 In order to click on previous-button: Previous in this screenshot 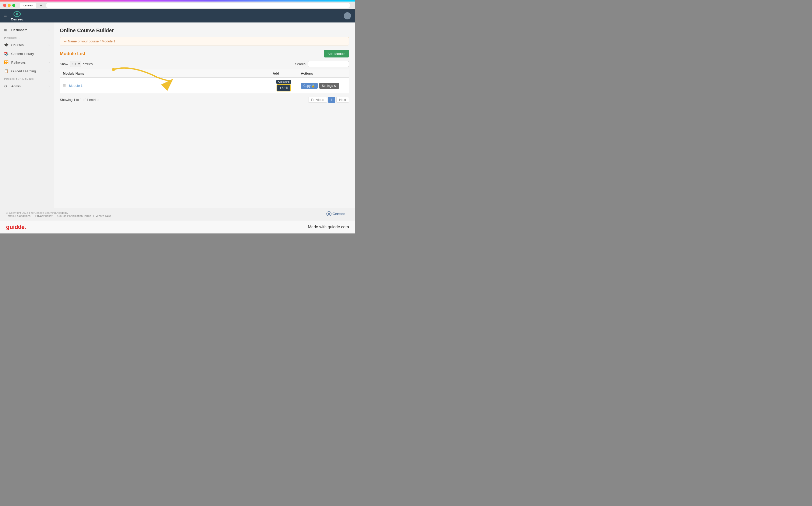, I will do `click(317, 100)`.